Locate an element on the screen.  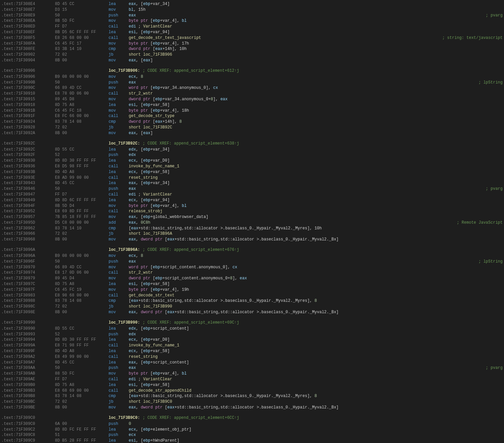
address: .text:71F309AE is located at coordinates (28, 380).